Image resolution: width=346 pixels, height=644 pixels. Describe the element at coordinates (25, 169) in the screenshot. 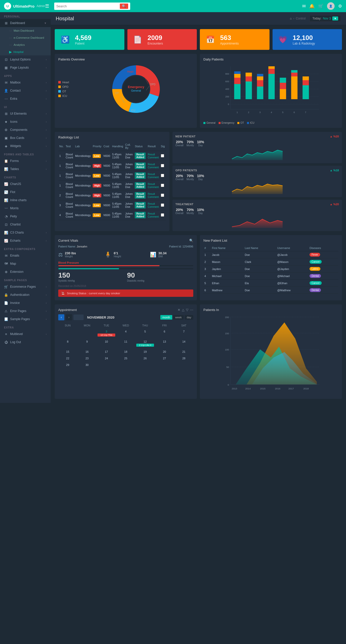

I see `sidebar-tables: 📊 Tables ›` at that location.